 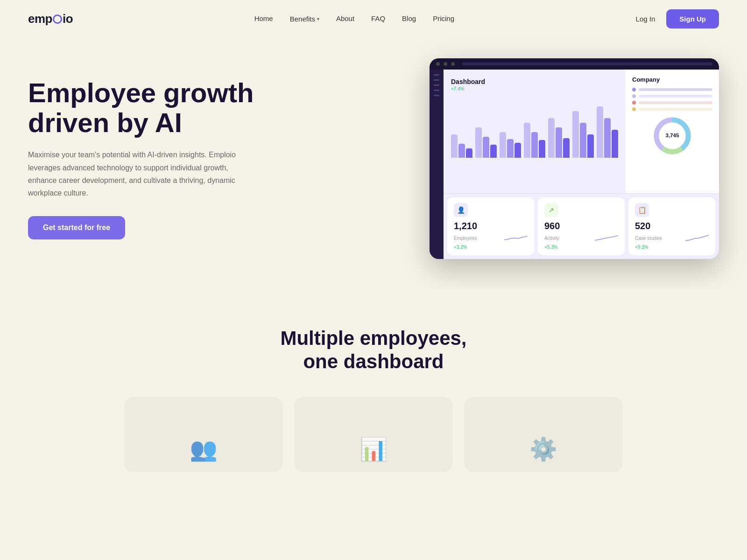 What do you see at coordinates (204, 434) in the screenshot?
I see `feature-card-1: 👥` at bounding box center [204, 434].